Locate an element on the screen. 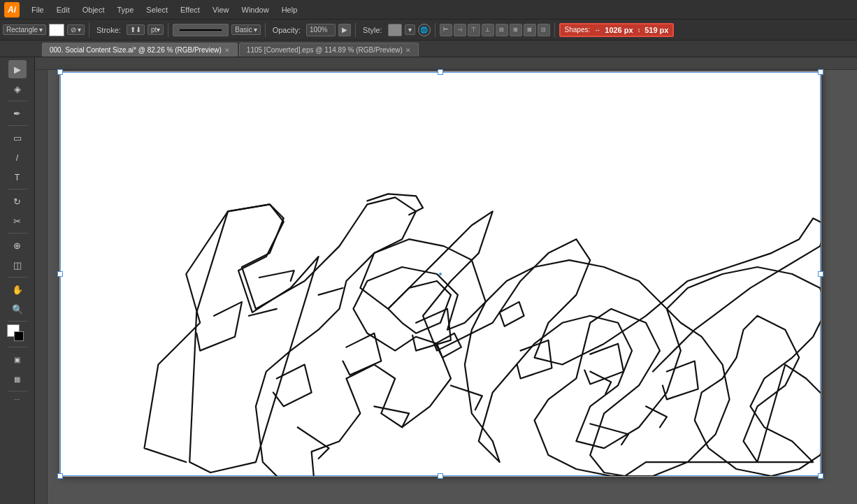  tab-converted-eps: 1105 [Converted].eps @ 114.89 % (RGB/Pre… is located at coordinates (329, 50).